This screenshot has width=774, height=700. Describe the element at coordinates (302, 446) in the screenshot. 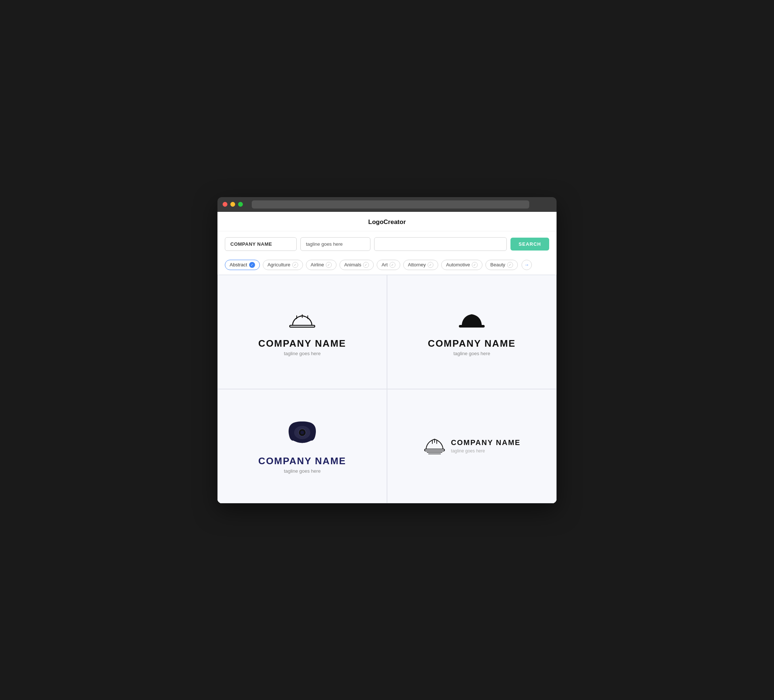

I see `logo-card-3: COMPANY NAME tagline goes here` at that location.